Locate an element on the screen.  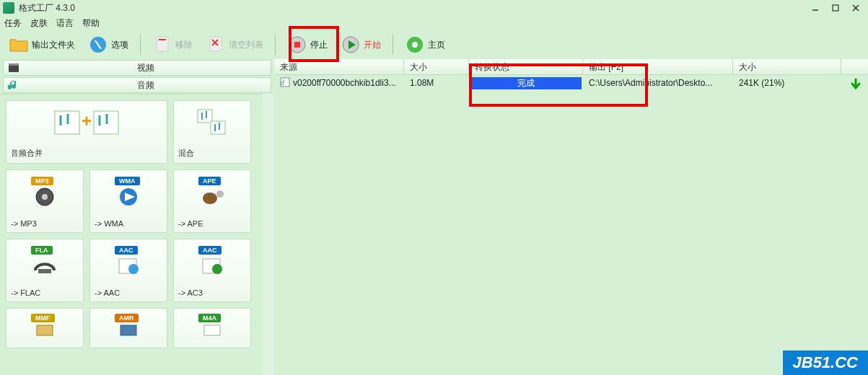
th-source: 来源 is located at coordinates (339, 66).